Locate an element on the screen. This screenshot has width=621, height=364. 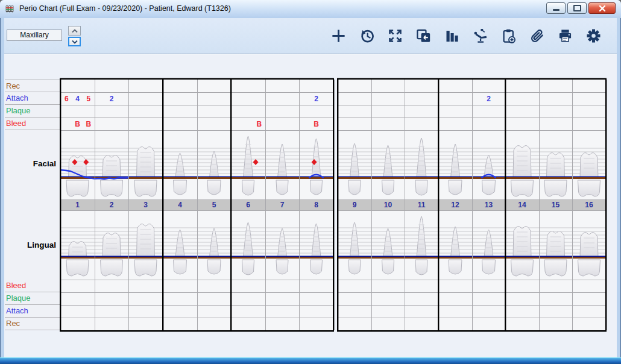
tooth-number-5: 5 is located at coordinates (214, 205).